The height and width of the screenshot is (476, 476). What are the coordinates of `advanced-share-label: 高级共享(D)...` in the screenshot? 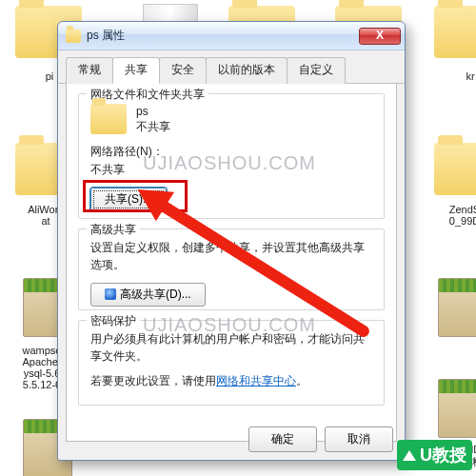 It's located at (156, 294).